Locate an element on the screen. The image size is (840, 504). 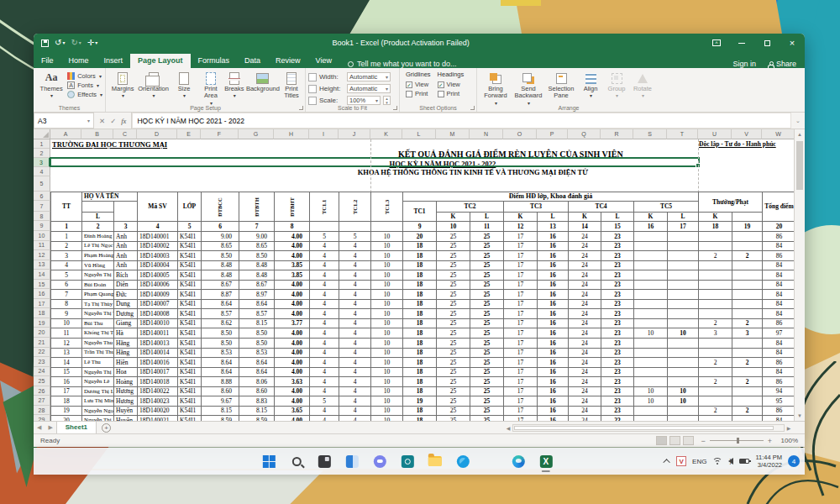
row-header-21: 21 is located at coordinates (42, 343).